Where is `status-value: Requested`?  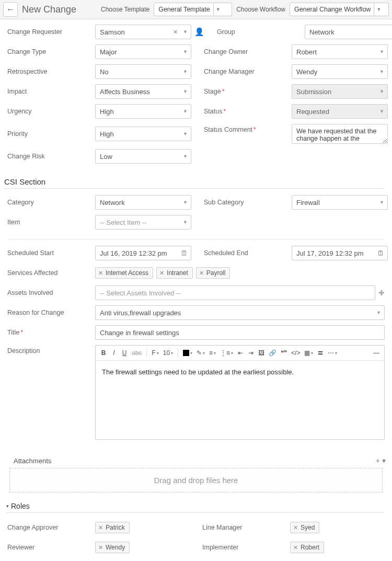 status-value: Requested is located at coordinates (337, 112).